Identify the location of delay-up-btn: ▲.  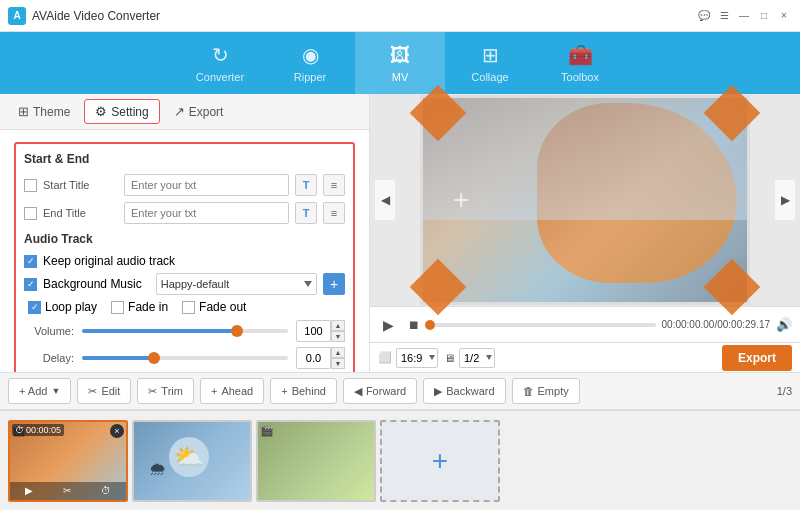
(338, 352).